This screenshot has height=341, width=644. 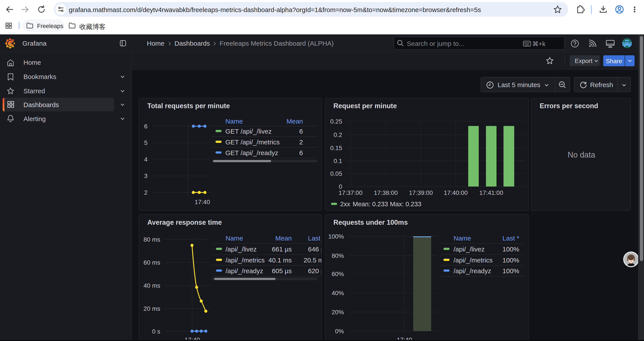 What do you see at coordinates (492, 193) in the screenshot?
I see `svg-text: 17:41:00` at bounding box center [492, 193].